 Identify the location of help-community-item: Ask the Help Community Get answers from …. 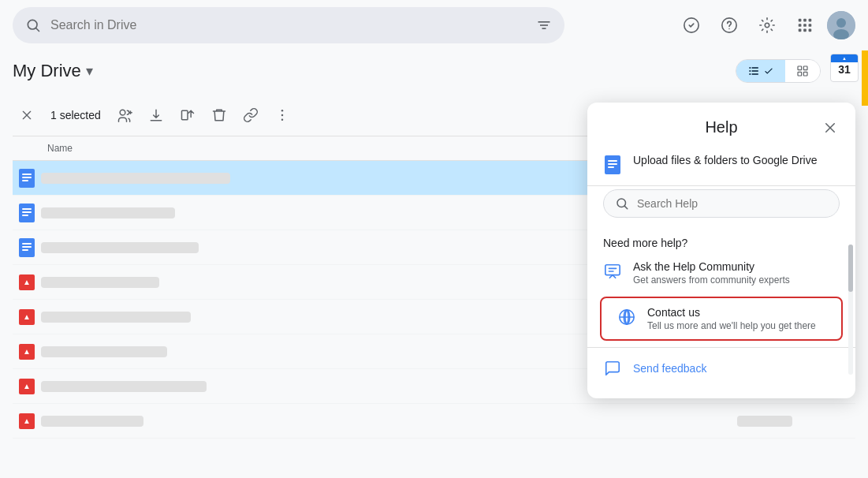
(721, 273).